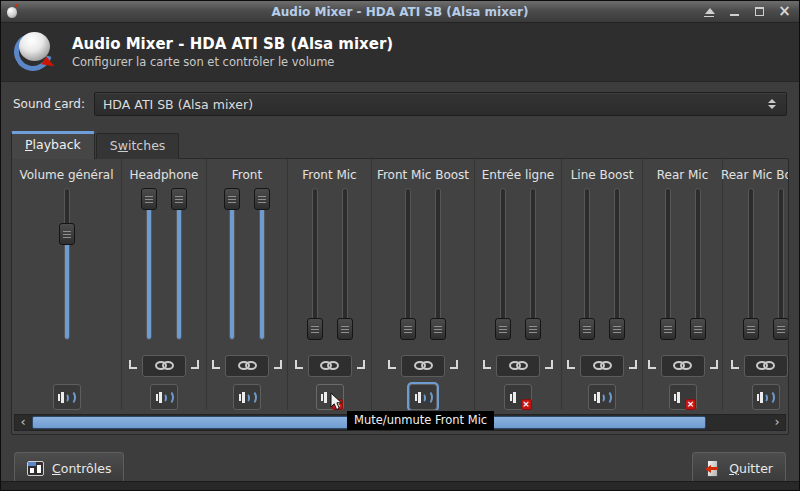 The height and width of the screenshot is (491, 800). What do you see at coordinates (53, 145) in the screenshot?
I see `tab-playback: Playback` at bounding box center [53, 145].